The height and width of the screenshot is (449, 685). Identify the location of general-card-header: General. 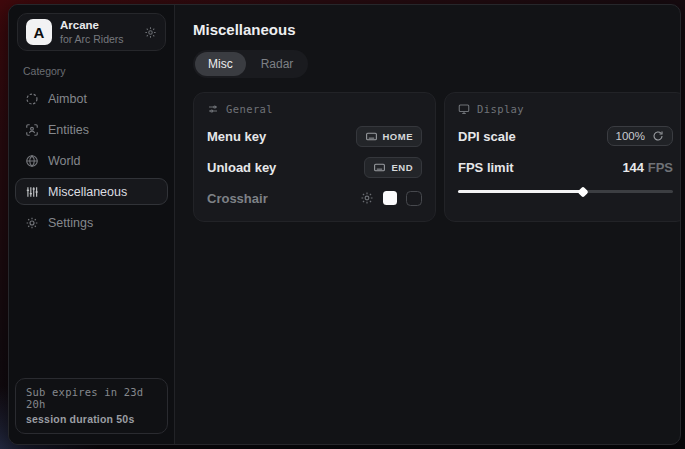
(314, 109).